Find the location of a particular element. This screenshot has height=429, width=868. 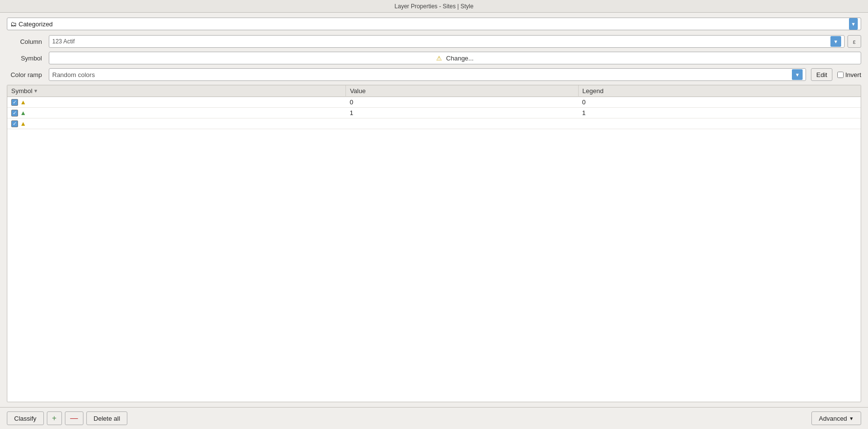

table-body: ✓ ▲ 0 0 ✓ ▲ is located at coordinates (434, 113).